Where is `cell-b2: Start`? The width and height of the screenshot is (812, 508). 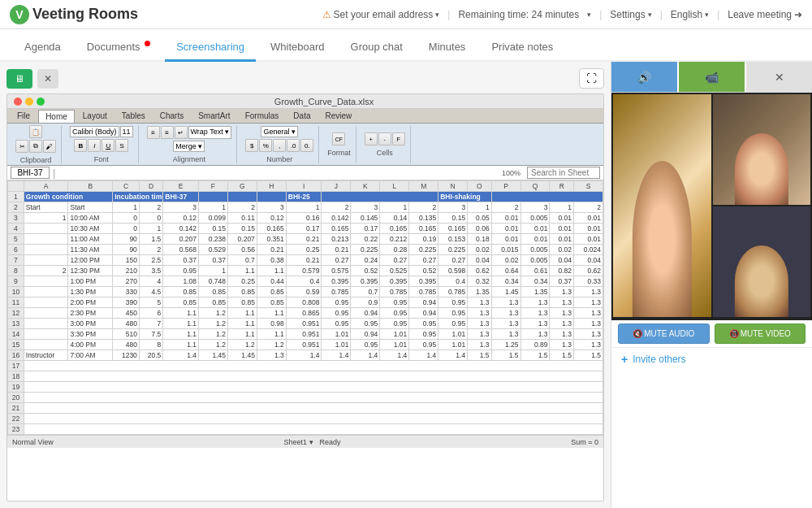
cell-b2: Start is located at coordinates (91, 208).